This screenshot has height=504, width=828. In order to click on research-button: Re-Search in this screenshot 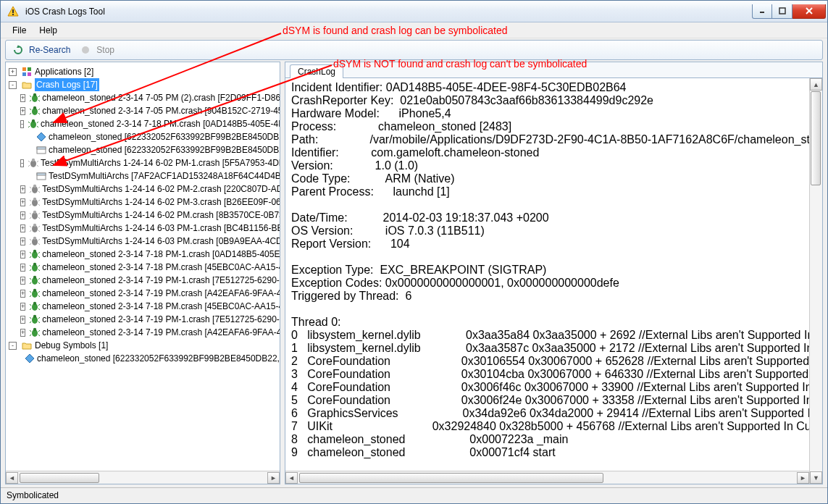, I will do `click(41, 50)`.